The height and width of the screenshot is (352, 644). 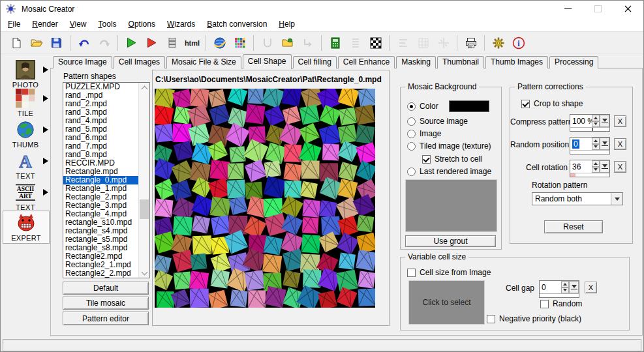 What do you see at coordinates (108, 24) in the screenshot?
I see `menu-tools: Tools` at bounding box center [108, 24].